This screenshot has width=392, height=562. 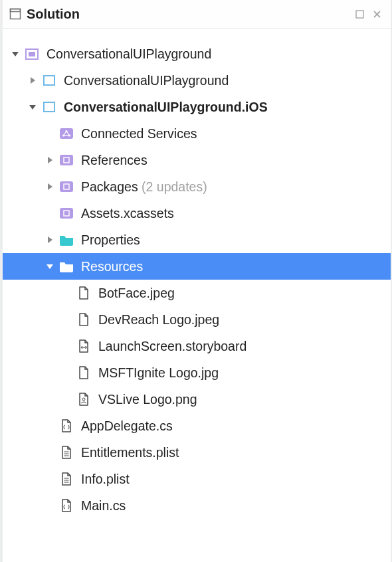 What do you see at coordinates (84, 399) in the screenshot?
I see `image-file-icon` at bounding box center [84, 399].